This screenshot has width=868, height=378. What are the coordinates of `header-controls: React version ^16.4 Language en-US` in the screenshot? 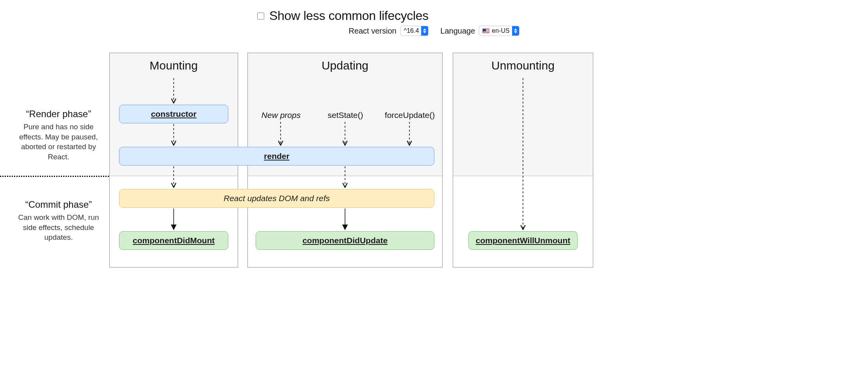 It's located at (434, 31).